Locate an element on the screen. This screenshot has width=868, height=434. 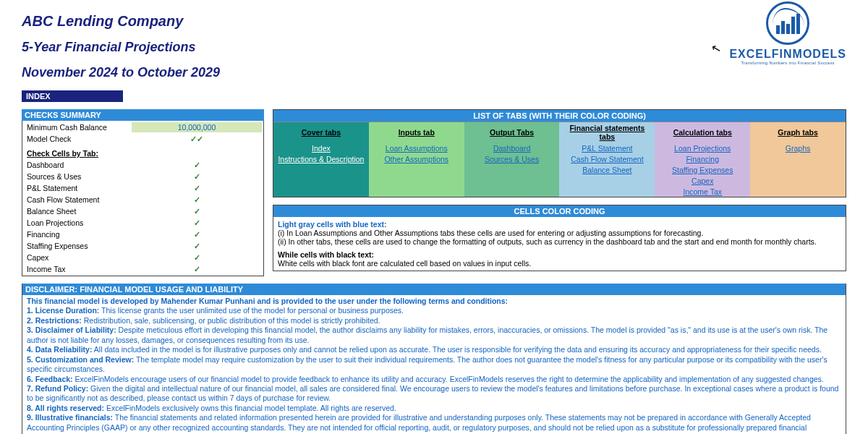
tabcol-header: Financial statements tabs is located at coordinates (607, 133).